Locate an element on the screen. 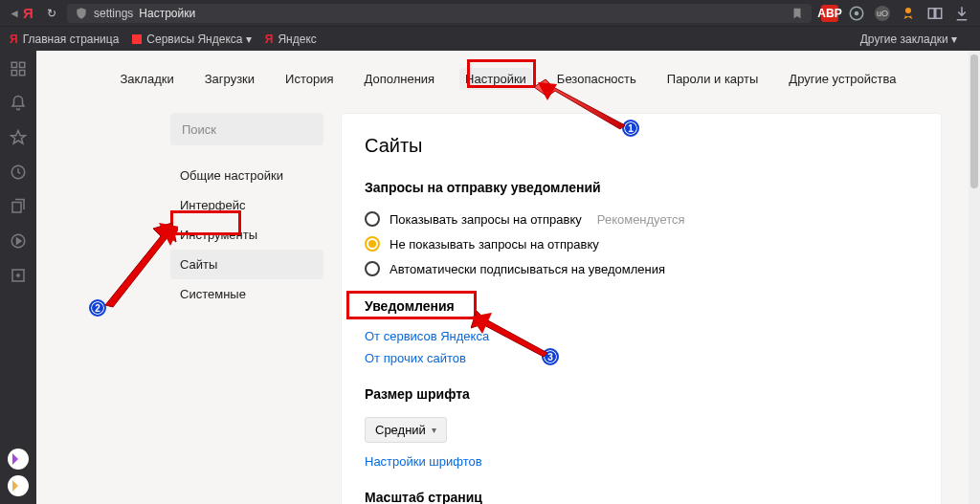 The image size is (980, 504). dropdown-value: Средний is located at coordinates (400, 430).